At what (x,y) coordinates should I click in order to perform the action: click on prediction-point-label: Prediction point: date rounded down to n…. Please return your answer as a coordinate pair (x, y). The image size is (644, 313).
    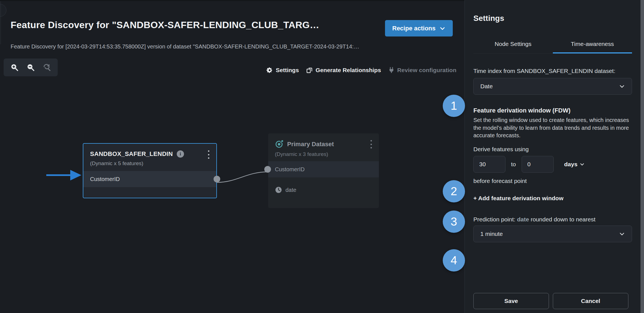
    Looking at the image, I should click on (553, 219).